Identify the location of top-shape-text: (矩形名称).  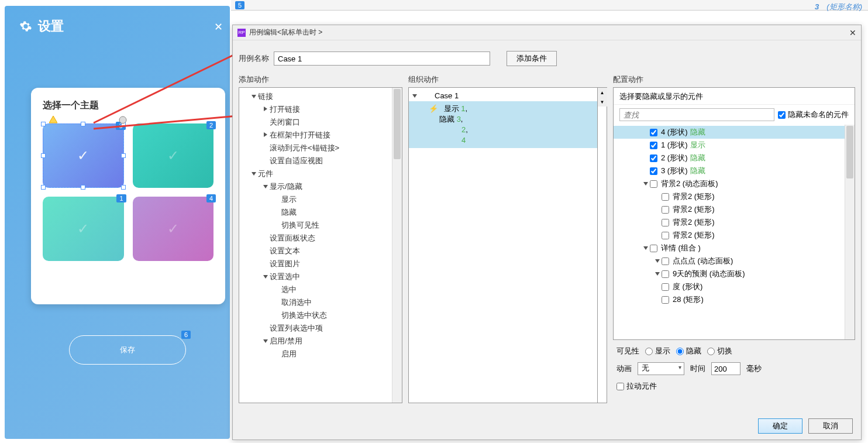
(845, 7).